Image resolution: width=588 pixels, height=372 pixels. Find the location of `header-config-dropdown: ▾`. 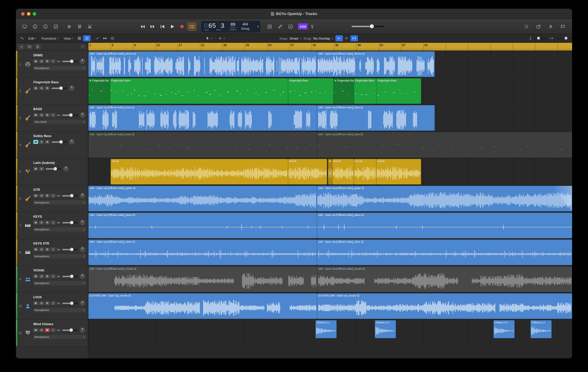

header-config-dropdown: ▾ is located at coordinates (83, 47).